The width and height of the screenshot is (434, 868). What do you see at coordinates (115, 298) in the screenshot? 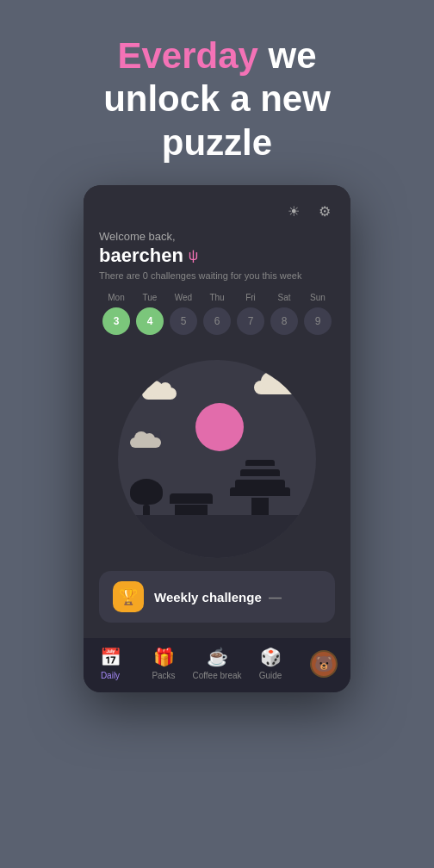
I see `day-label-mon: Mon` at bounding box center [115, 298].